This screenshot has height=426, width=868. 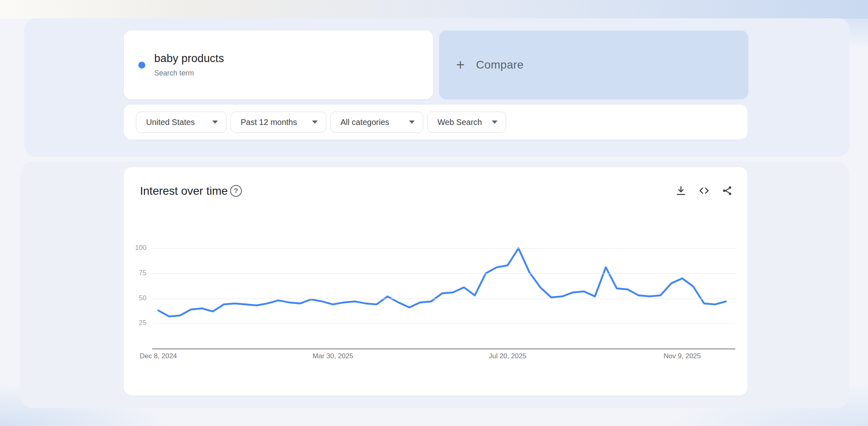 I want to click on search-type-filter-label: Web Search, so click(x=460, y=123).